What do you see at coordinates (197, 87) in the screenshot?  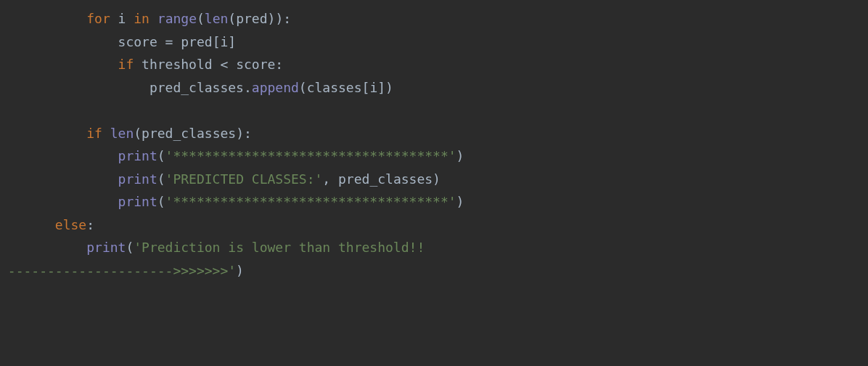 I see `code-line: pred_classes.append(classes[i])` at bounding box center [197, 87].